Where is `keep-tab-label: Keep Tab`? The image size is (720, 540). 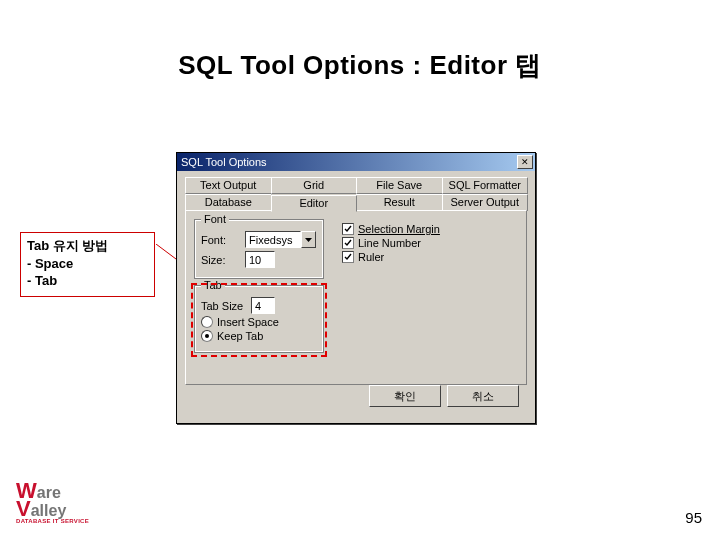 keep-tab-label: Keep Tab is located at coordinates (240, 336).